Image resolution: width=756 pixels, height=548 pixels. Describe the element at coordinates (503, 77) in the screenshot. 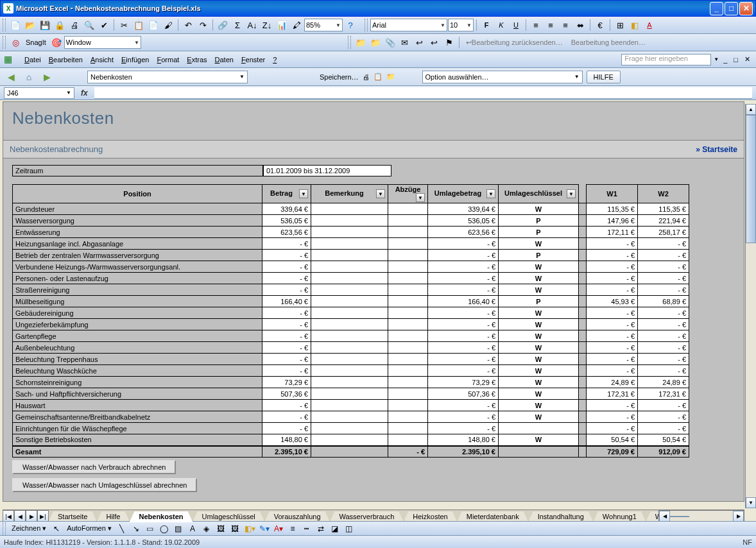

I see `option-combo: Option auswählen…▼` at that location.